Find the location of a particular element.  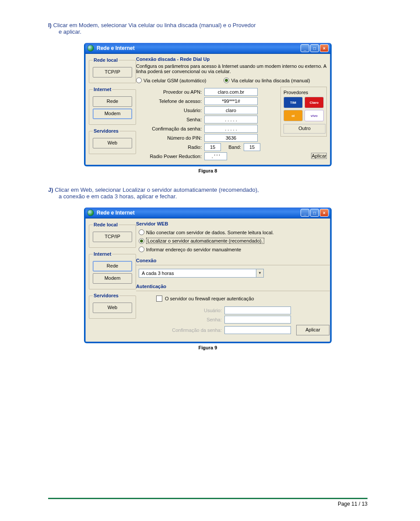

chevron-down-icon: ▼ is located at coordinates (260, 273).